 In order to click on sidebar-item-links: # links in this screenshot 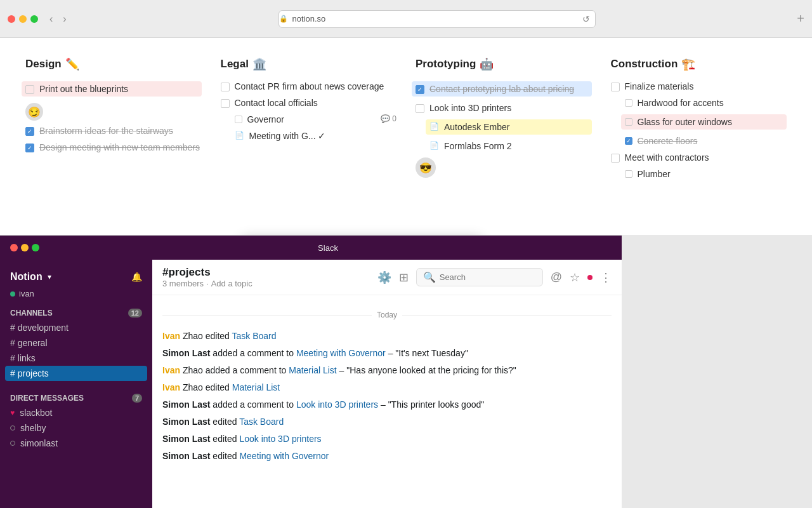, I will do `click(76, 358)`.